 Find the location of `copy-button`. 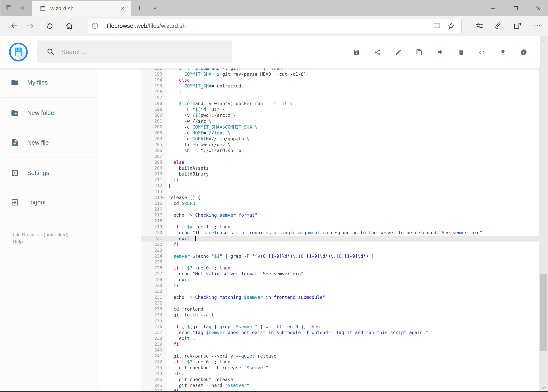

copy-button is located at coordinates (419, 52).